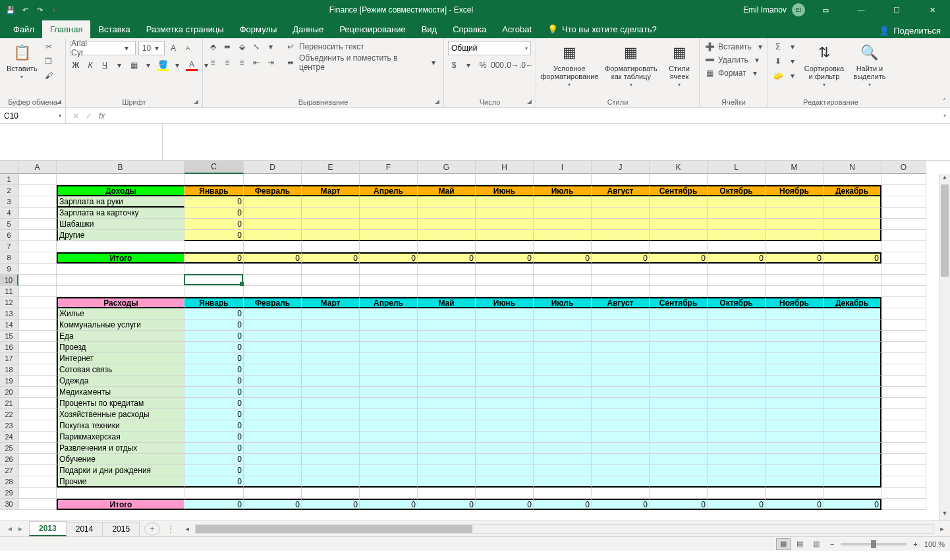 This screenshot has width=950, height=560. What do you see at coordinates (910, 30) in the screenshot?
I see `share-button: 👤Поделиться` at bounding box center [910, 30].